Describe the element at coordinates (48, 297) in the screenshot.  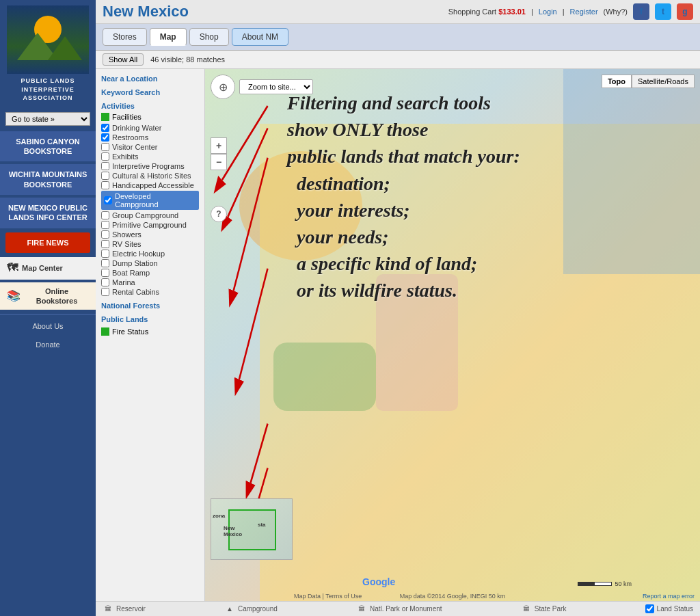
I see `online-bookstores-link: 📚 Online Bookstores` at that location.